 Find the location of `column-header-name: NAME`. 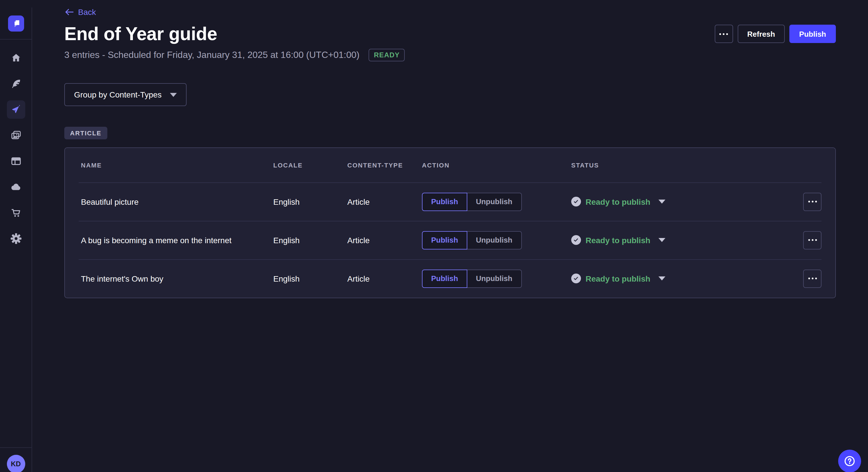

column-header-name: NAME is located at coordinates (177, 165).